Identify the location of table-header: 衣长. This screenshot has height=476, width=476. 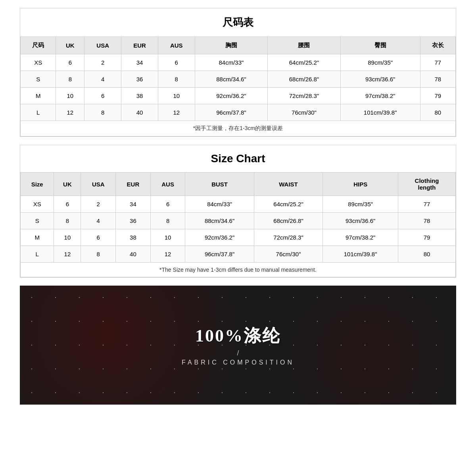
(438, 46).